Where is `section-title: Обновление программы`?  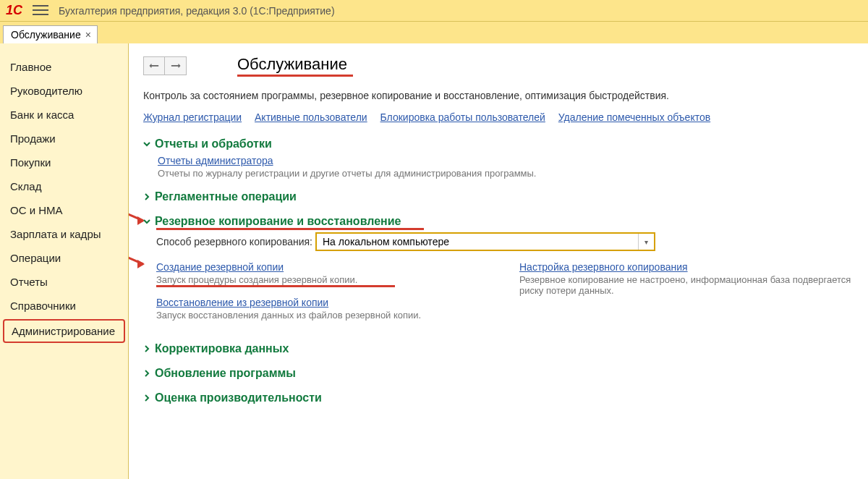
section-title: Обновление программы is located at coordinates (226, 373).